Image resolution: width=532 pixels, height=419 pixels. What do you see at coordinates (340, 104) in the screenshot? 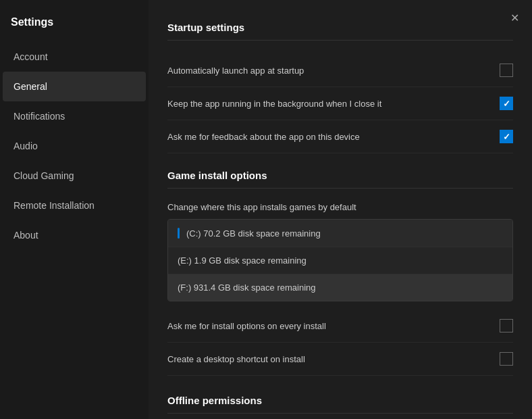
I see `keep-running-row: Keep the app running in the background w…` at bounding box center [340, 104].